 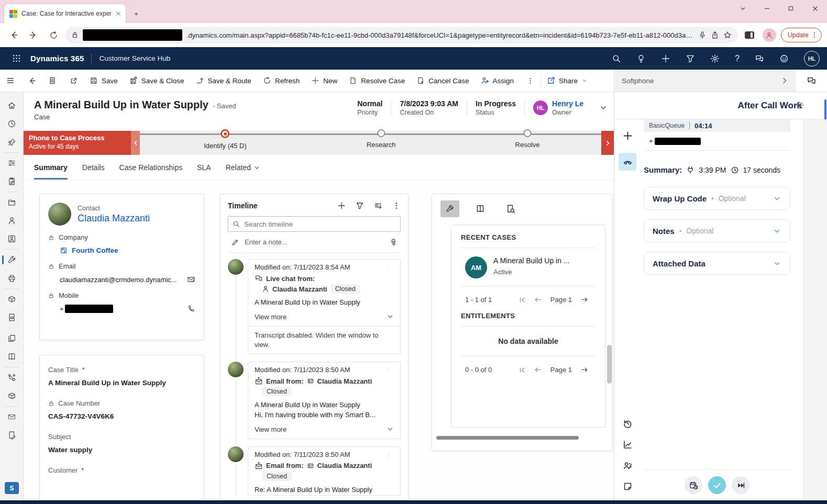 What do you see at coordinates (392, 370) in the screenshot?
I see `entry-menu-icon` at bounding box center [392, 370].